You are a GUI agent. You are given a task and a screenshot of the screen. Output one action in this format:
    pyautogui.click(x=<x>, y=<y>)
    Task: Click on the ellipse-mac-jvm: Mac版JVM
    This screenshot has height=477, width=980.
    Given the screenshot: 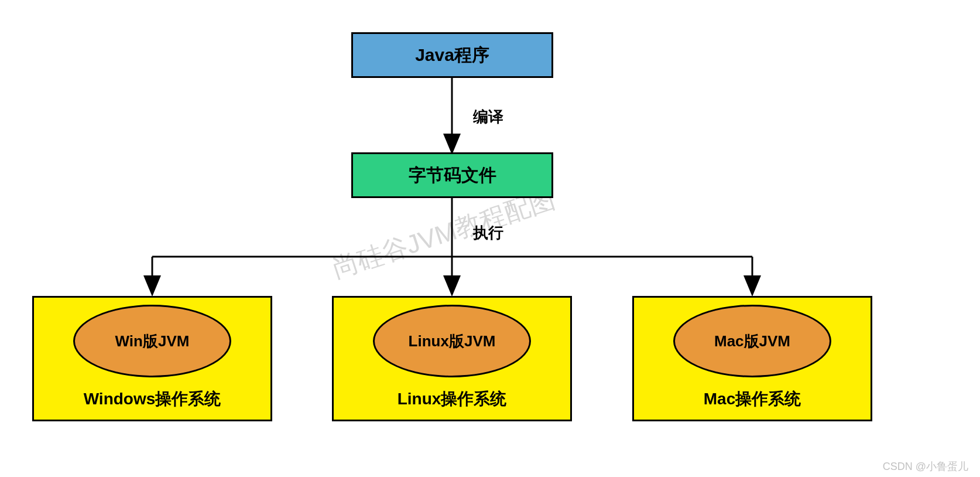 What is the action you would take?
    pyautogui.click(x=752, y=341)
    